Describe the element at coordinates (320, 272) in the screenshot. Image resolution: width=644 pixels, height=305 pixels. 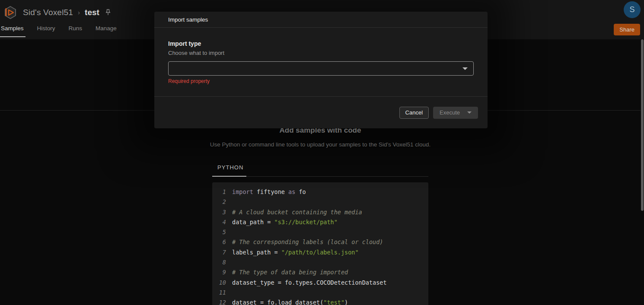
I see `code-line: 9# The type of data being imported` at that location.